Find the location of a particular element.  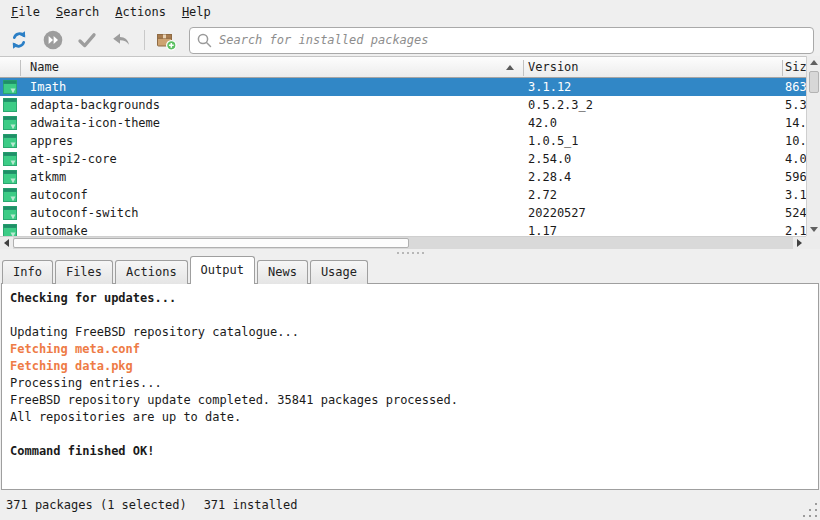

package-size: 596 is located at coordinates (796, 177).